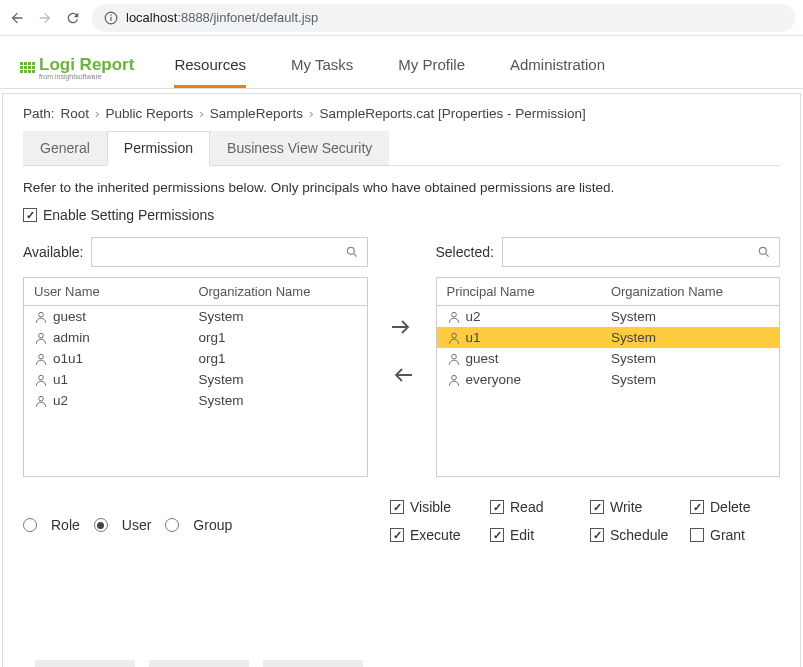  Describe the element at coordinates (430, 507) in the screenshot. I see `chk-visible-label: Visible` at that location.